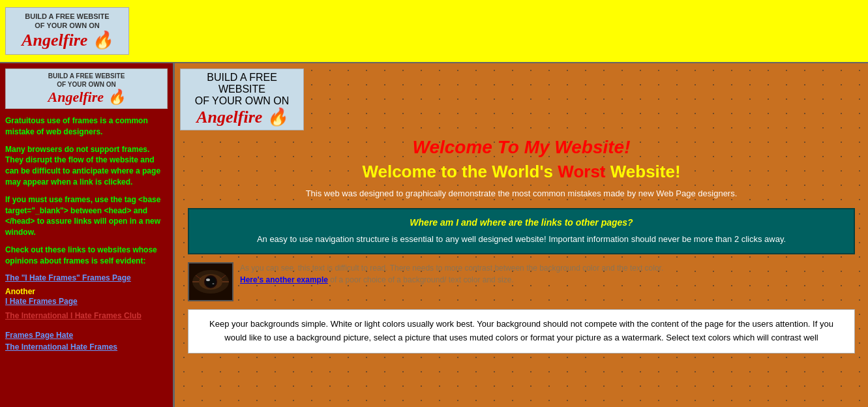 This screenshot has height=407, width=868. I want to click on top-angelfire-brand: Angelfire 🔥, so click(67, 40).